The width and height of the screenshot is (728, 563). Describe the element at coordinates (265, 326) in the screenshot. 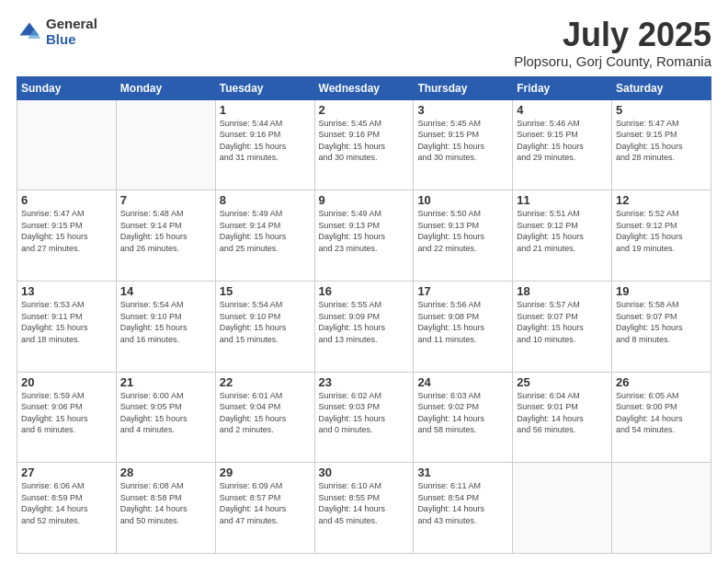

I see `day-cell: 15Sunrise: 5:54 AM Sunset: 9:10 PM Dayli…` at that location.